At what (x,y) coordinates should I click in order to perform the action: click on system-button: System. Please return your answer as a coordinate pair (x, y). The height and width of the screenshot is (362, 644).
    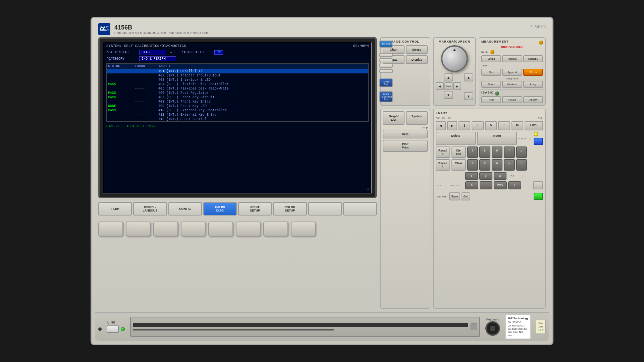
    Looking at the image, I should click on (417, 118).